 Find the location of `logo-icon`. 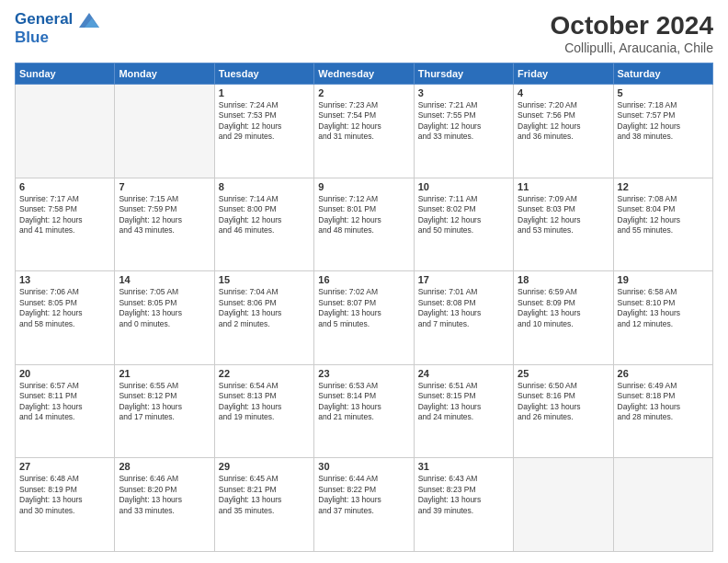

logo-icon is located at coordinates (89, 20).